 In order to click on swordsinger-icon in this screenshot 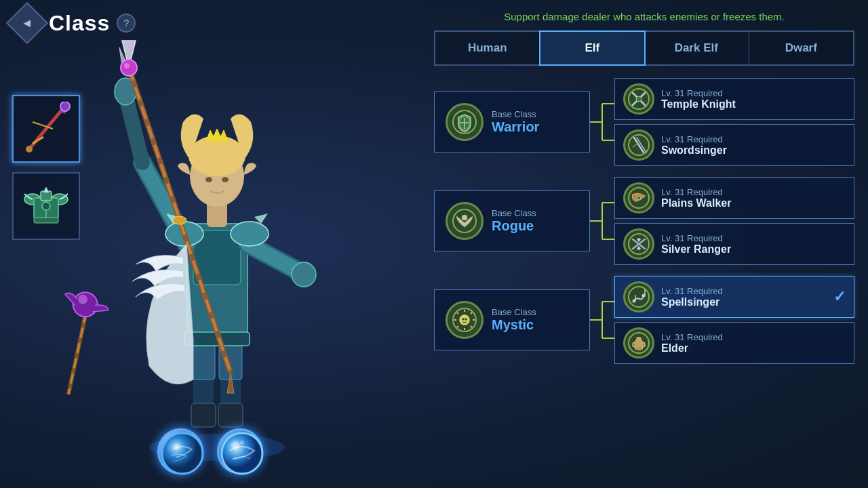, I will do `click(639, 145)`.